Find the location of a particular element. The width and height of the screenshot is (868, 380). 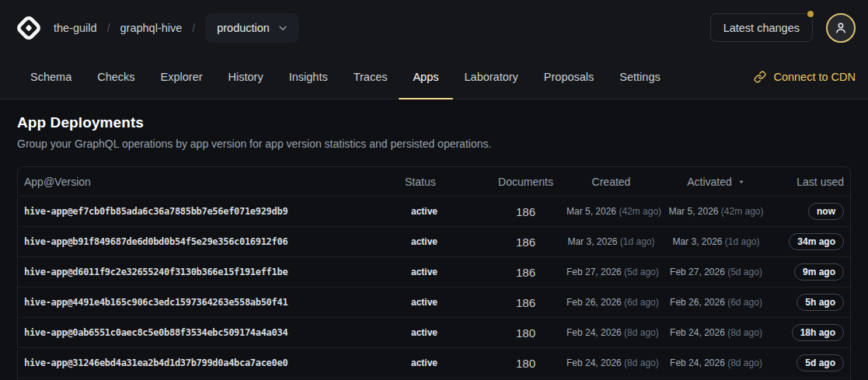

last-used-badge: 34m ago is located at coordinates (816, 242).